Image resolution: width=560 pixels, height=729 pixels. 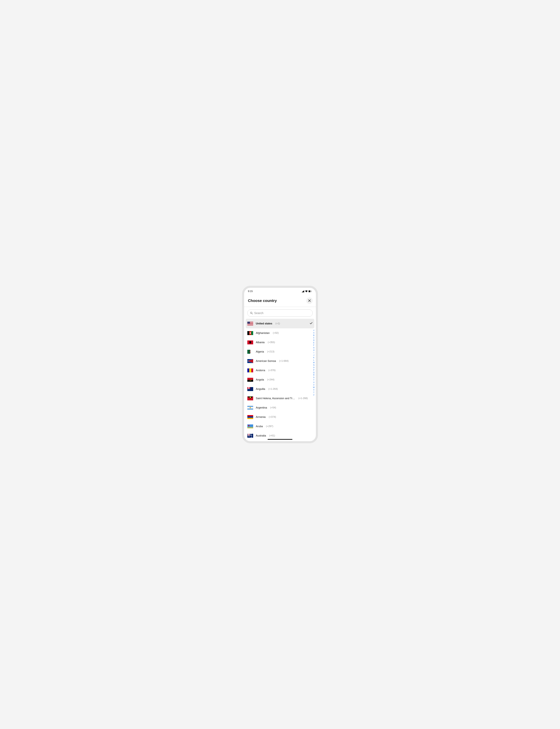 What do you see at coordinates (280, 313) in the screenshot?
I see `search-bar` at bounding box center [280, 313].